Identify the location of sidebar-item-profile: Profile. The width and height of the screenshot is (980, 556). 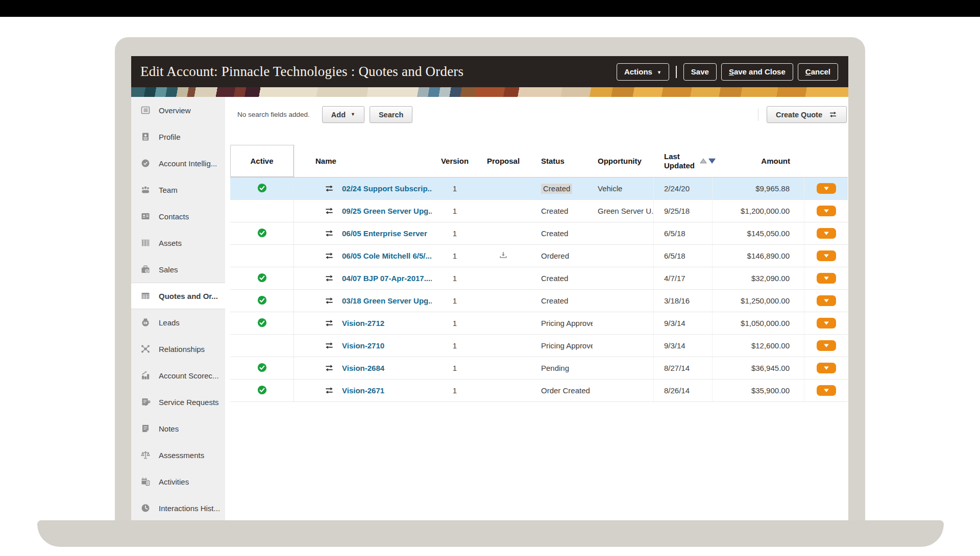
(178, 137).